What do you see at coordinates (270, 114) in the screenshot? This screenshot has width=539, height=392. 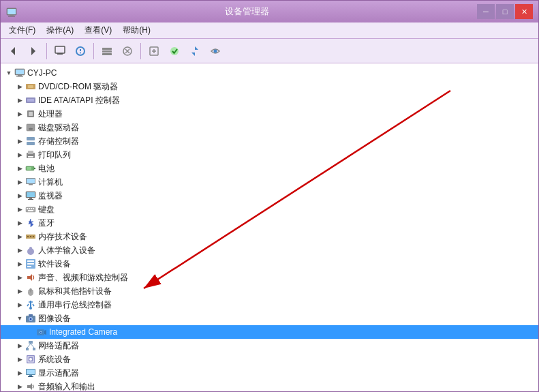 I see `tree-cpu: ▶ 处理器` at bounding box center [270, 114].